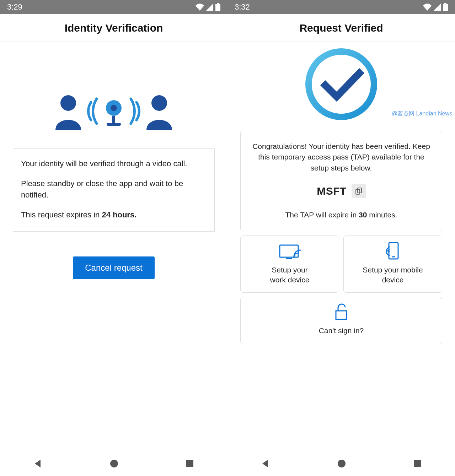 The image size is (455, 476). I want to click on info-line-3: This request expires in 24 hours., so click(114, 215).